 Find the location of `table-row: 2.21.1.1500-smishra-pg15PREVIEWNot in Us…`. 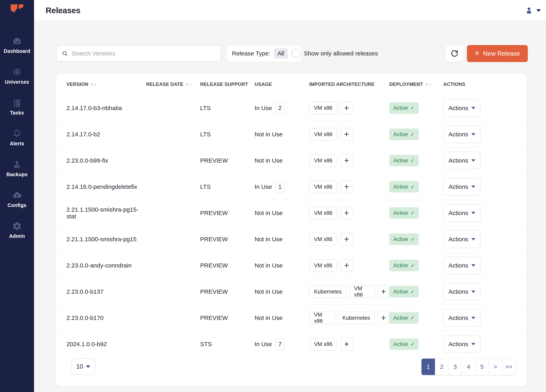

table-row: 2.21.1.1500-smishra-pg15PREVIEWNot in Us… is located at coordinates (291, 239).